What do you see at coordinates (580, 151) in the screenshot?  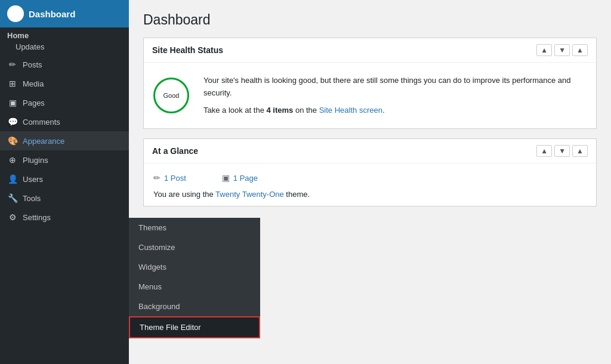 I see `at-a-glance-hide-btn: ▲` at bounding box center [580, 151].